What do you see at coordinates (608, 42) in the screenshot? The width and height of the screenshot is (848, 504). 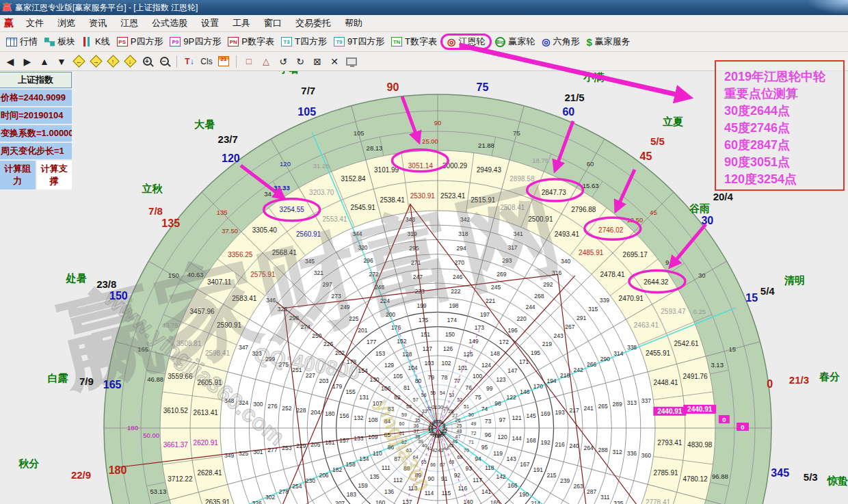 I see `toolbar-button-赢家服务: $赢家服务` at bounding box center [608, 42].